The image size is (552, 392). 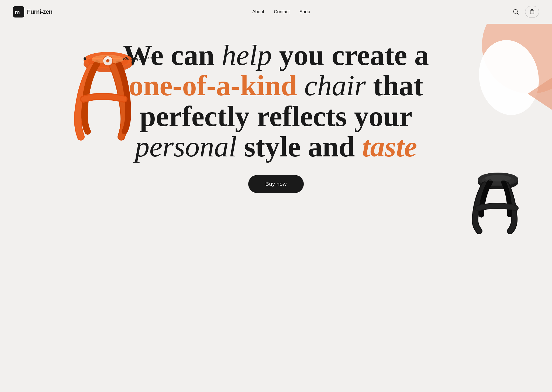 What do you see at coordinates (19, 12) in the screenshot?
I see `logo-icon: m` at bounding box center [19, 12].